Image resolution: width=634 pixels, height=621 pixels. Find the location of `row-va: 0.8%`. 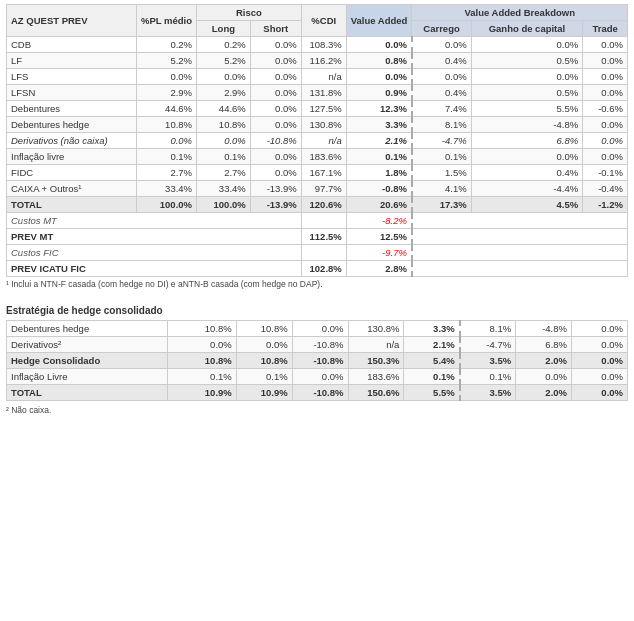

row-va: 0.8% is located at coordinates (379, 61).